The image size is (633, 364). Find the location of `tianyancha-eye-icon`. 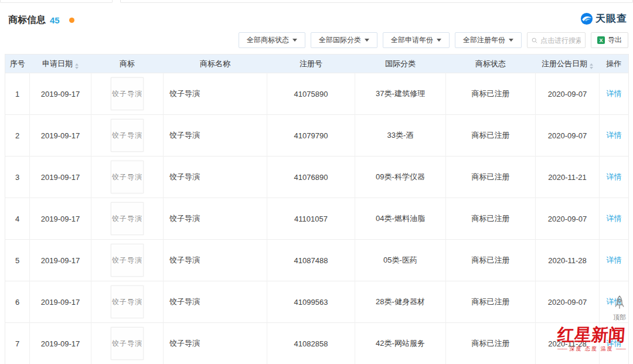

tianyancha-eye-icon is located at coordinates (587, 19).